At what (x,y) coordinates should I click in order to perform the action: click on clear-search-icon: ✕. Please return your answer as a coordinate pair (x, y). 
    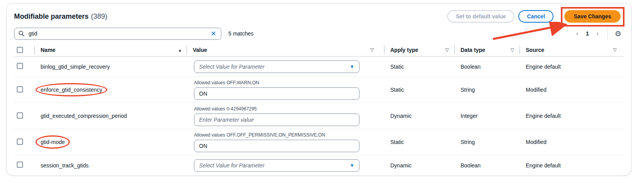
    Looking at the image, I should click on (213, 34).